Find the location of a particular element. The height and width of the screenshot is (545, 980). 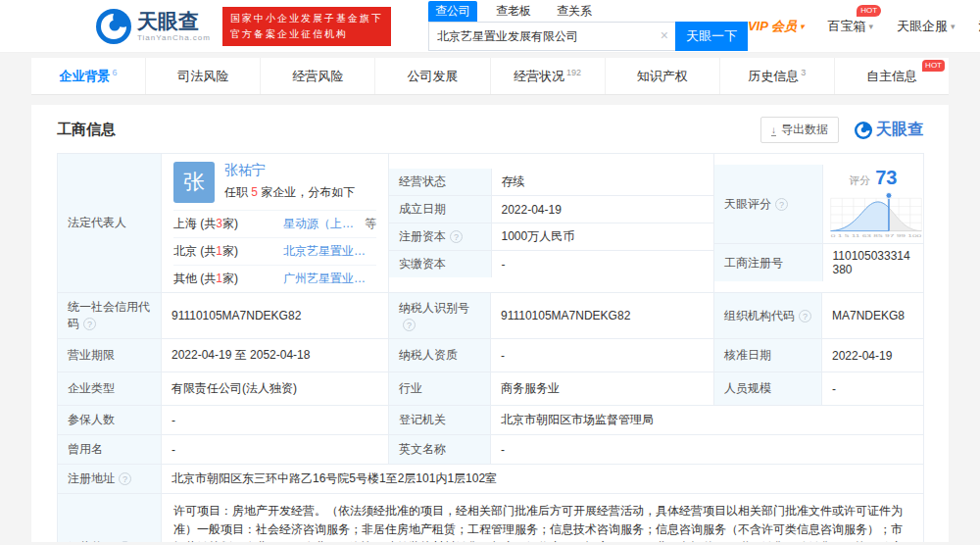

tab-label: 经营风险 is located at coordinates (318, 76).